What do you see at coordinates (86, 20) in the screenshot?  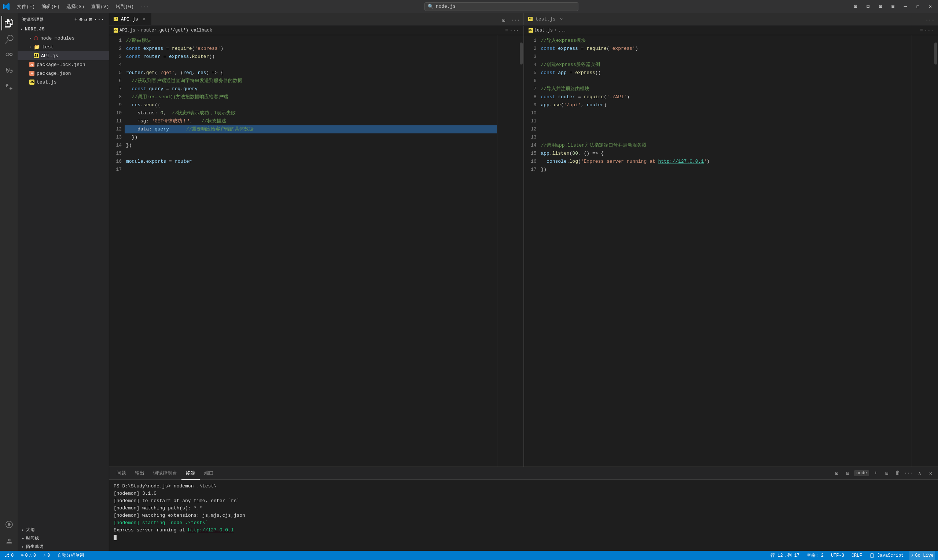 I see `refresh-icon: ↺` at bounding box center [86, 20].